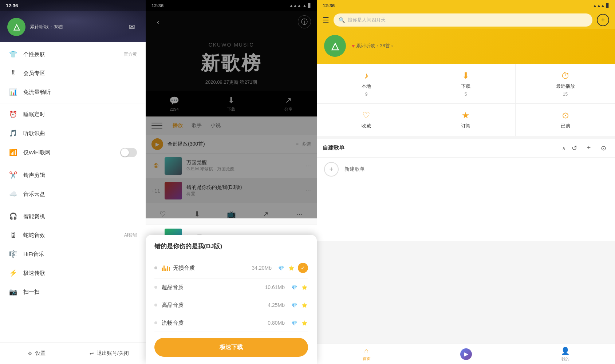  Describe the element at coordinates (13, 235) in the screenshot. I see `snake-icon: 🎛` at that location.